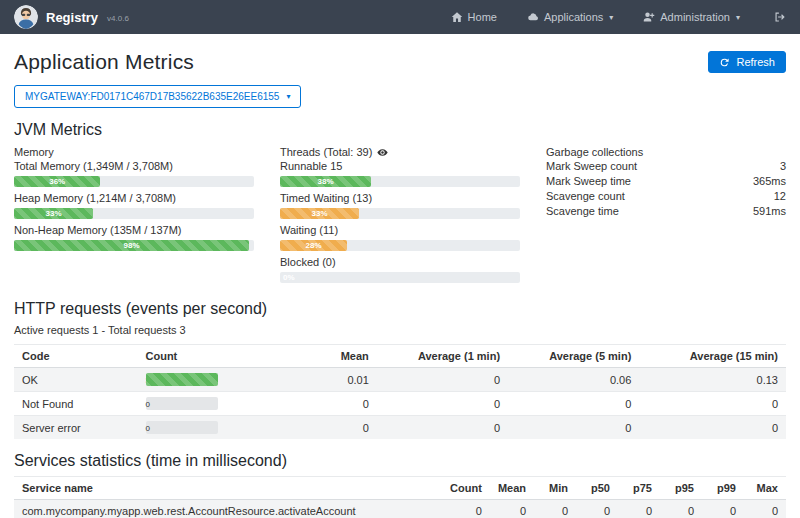  I want to click on gc-label: Mark Sweep time, so click(588, 182).